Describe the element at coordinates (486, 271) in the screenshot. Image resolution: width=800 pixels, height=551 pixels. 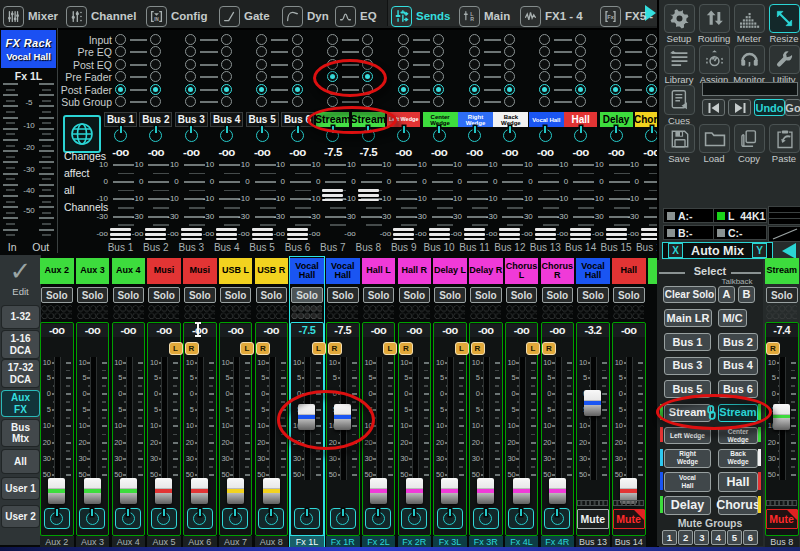
I see `strip-name: Delay R` at that location.